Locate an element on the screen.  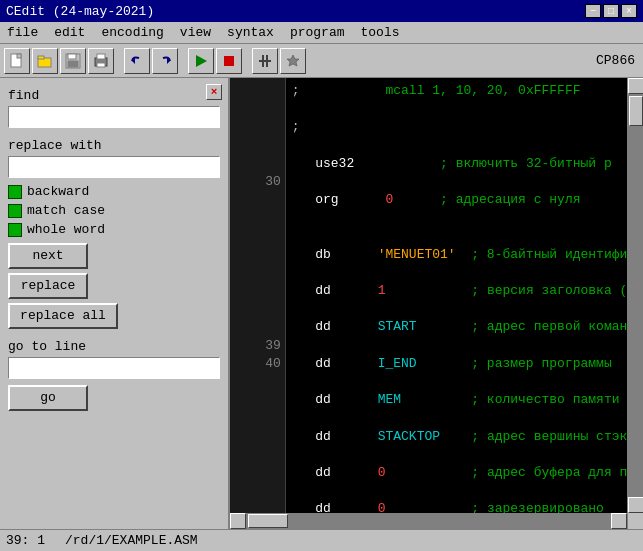
toolbar-undo is located at coordinates (137, 61).